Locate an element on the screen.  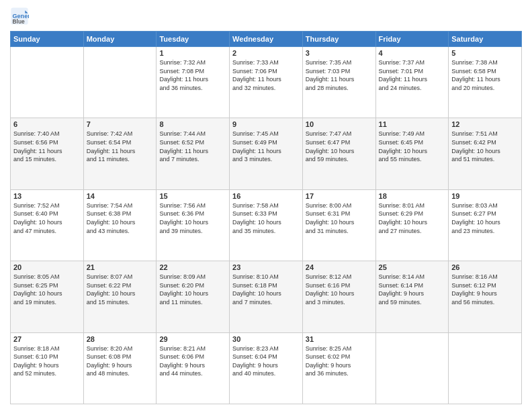
day-info: Sunrise: 8:01 AM Sunset: 6:29 PM Dayligh… is located at coordinates (412, 218).